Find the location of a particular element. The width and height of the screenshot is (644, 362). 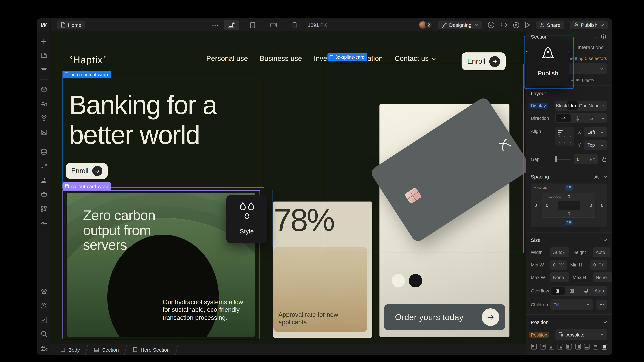

position-preset-full is located at coordinates (604, 347).